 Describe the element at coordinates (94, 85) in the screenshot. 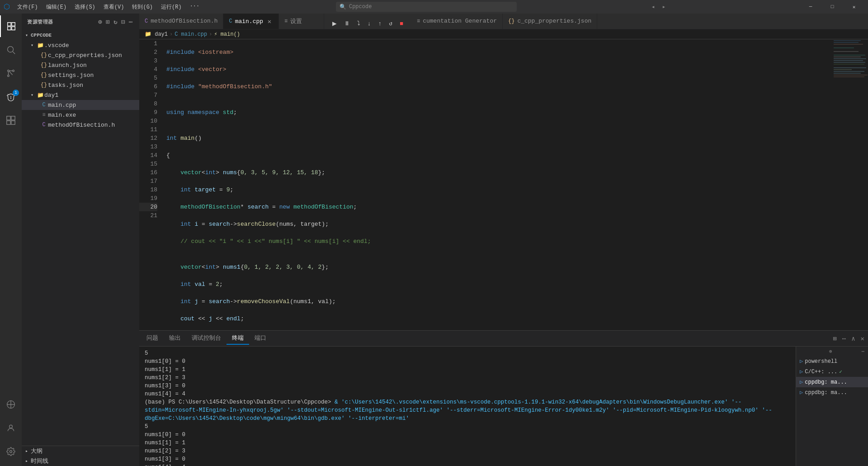

I see `tasks-json-label: tasks.json` at that location.